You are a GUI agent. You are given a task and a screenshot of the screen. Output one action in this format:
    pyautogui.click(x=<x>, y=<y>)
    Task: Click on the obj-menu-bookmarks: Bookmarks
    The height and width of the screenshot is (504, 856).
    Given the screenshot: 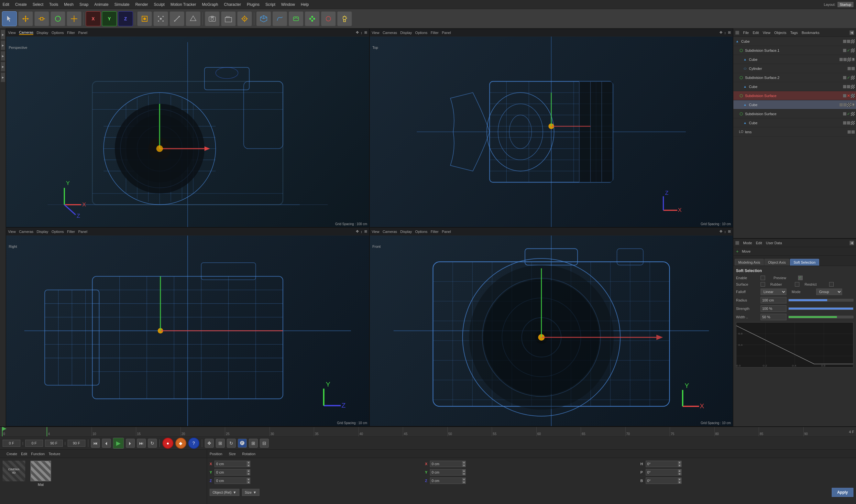 What is the action you would take?
    pyautogui.click(x=810, y=33)
    